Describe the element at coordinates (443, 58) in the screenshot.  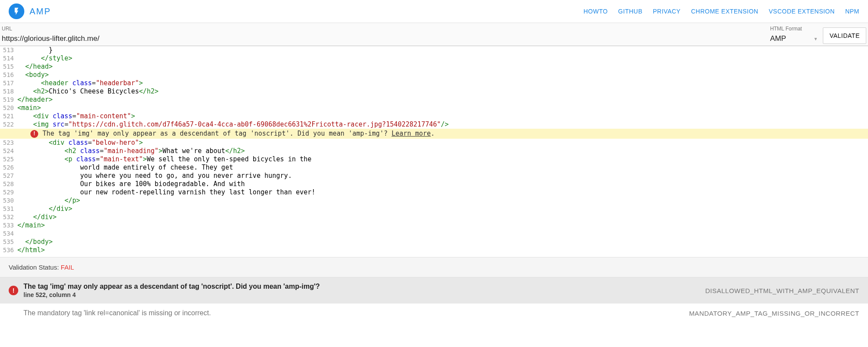
I see `code-content: </style>` at that location.